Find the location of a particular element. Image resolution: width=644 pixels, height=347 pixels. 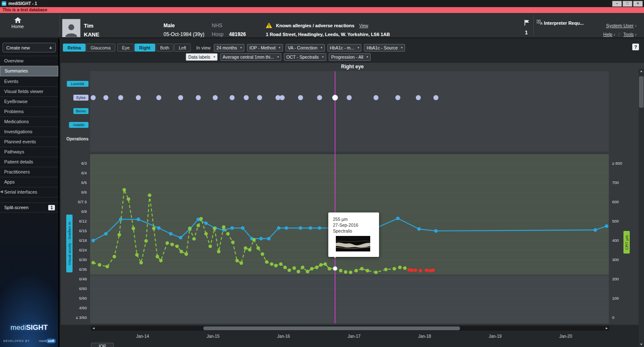

horizontal-scrollbar-thumb is located at coordinates (332, 329).